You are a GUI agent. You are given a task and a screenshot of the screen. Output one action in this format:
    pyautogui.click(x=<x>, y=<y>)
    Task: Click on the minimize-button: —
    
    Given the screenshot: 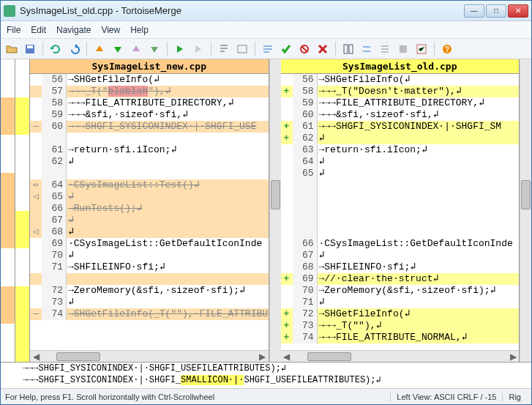 What is the action you would take?
    pyautogui.click(x=474, y=11)
    